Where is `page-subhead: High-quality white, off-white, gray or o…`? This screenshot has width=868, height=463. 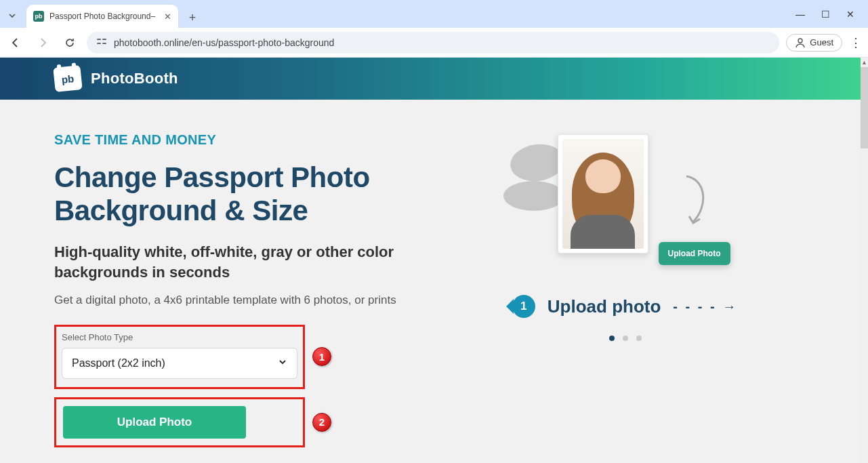 page-subhead: High-quality white, off-white, gray or o… is located at coordinates (236, 262).